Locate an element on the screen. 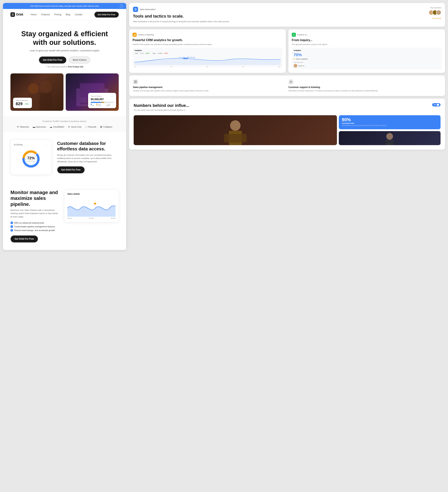 This screenshot has height=492, width=448. customer-success-body: This approach prioritizes routing it to … is located at coordinates (367, 45).